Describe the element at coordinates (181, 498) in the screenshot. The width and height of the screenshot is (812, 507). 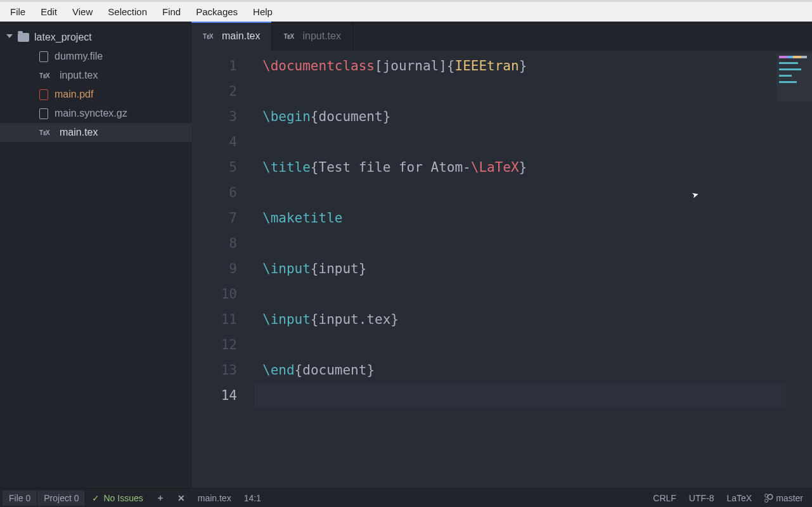
I see `x-icon: ✕` at that location.